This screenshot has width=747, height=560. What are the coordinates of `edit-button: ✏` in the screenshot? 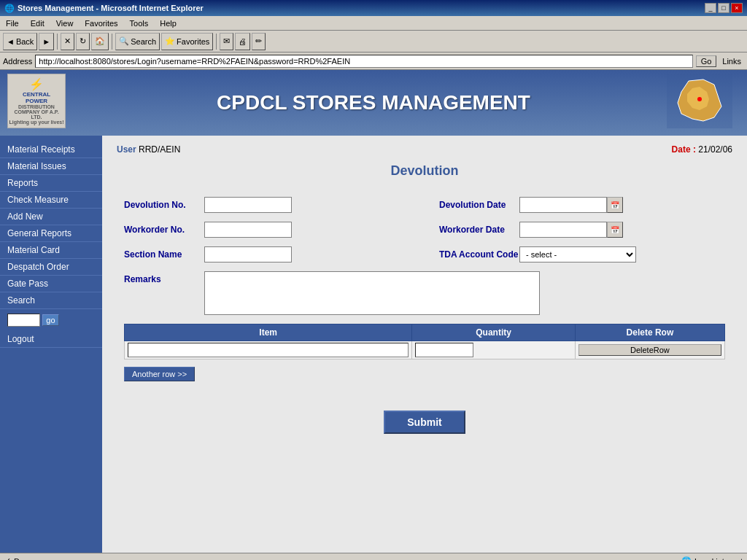 It's located at (258, 42).